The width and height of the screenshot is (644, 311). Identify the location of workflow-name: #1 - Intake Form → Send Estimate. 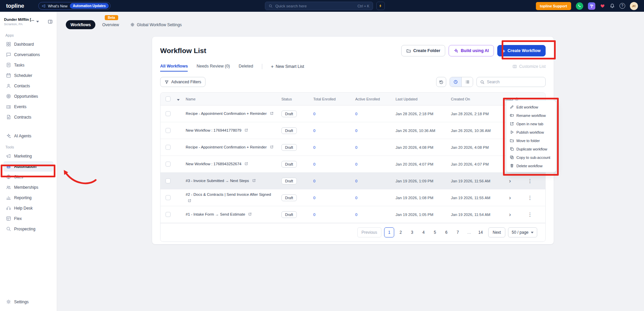
(216, 214).